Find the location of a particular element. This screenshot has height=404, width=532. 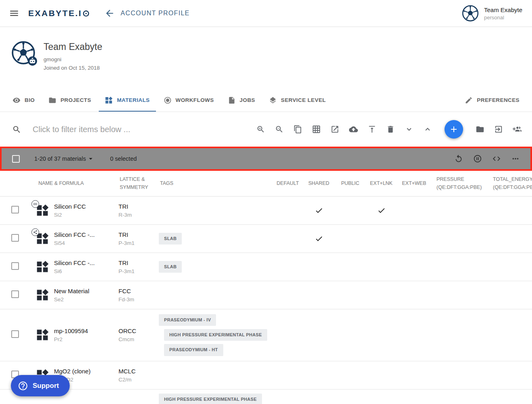

zoom-in-button is located at coordinates (261, 129).